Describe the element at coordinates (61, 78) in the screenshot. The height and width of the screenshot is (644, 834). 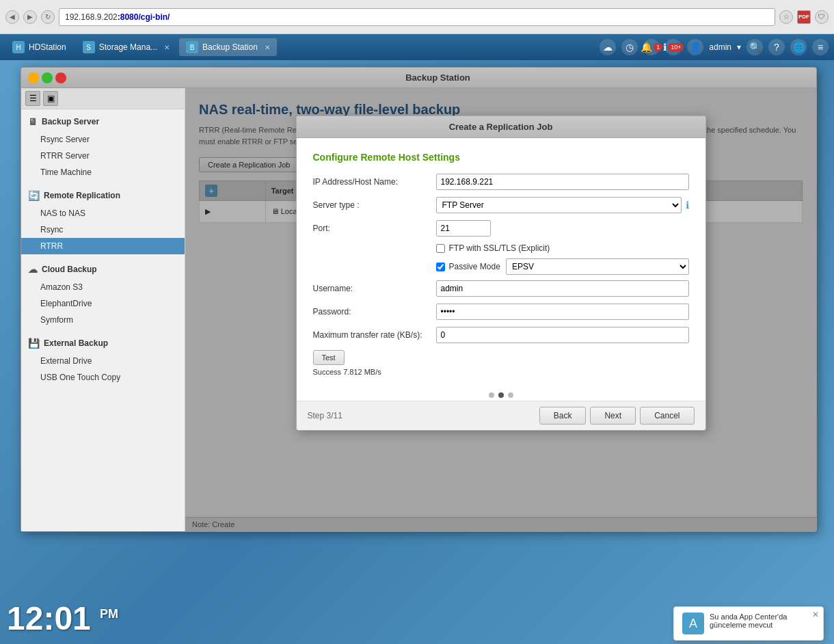
I see `close-btn` at that location.